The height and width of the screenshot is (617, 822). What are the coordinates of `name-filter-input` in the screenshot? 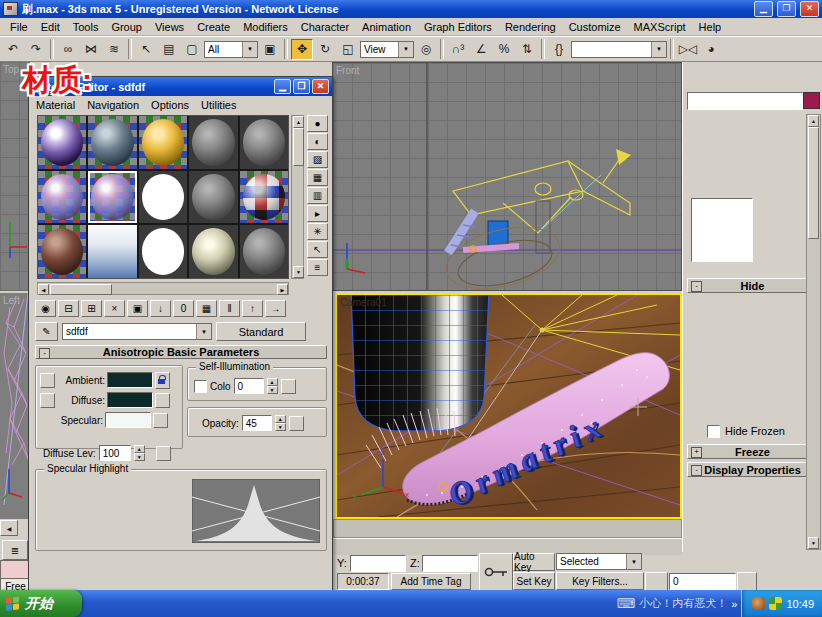 It's located at (745, 101).